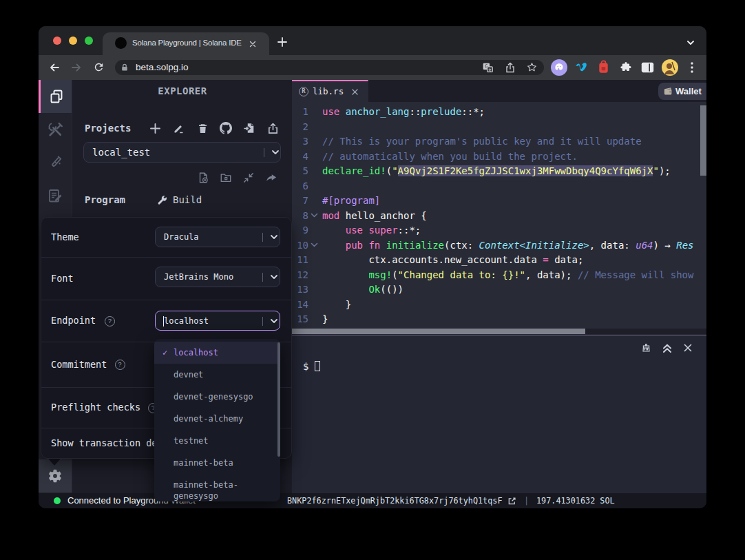  I want to click on collapse-folders-icon, so click(249, 178).